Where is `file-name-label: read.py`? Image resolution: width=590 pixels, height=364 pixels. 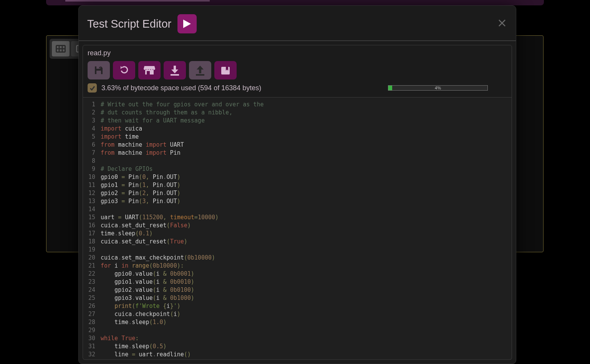 file-name-label: read.py is located at coordinates (297, 53).